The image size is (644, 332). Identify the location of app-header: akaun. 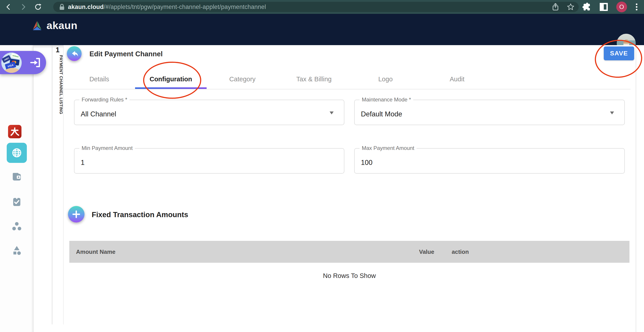
(322, 29).